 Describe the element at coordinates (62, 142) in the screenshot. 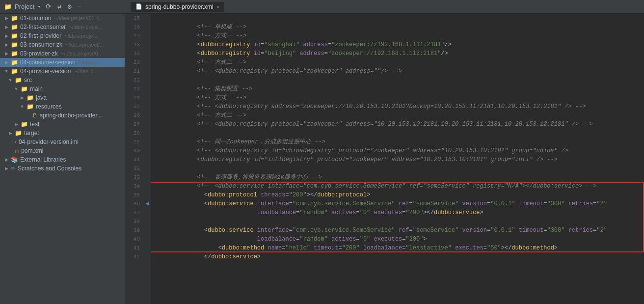

I see `sidebar-item-iml: ▪ 04-provider-version.iml` at that location.